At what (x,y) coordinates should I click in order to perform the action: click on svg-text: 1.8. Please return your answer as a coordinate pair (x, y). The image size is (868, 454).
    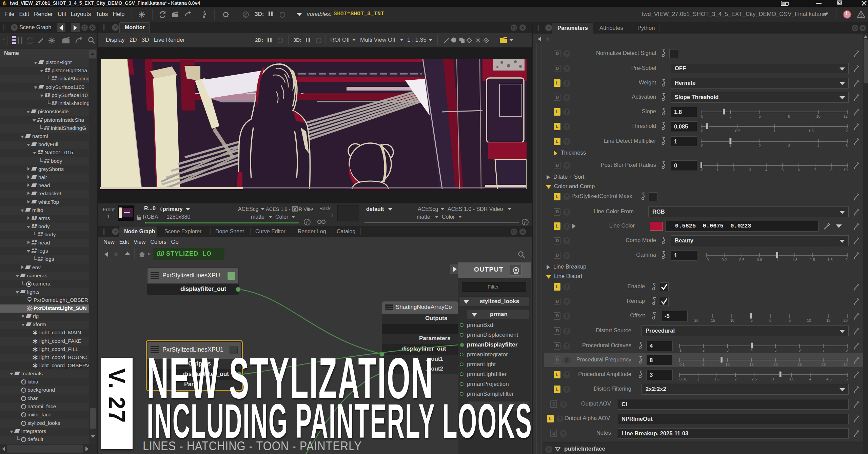
    Looking at the image, I should click on (830, 260).